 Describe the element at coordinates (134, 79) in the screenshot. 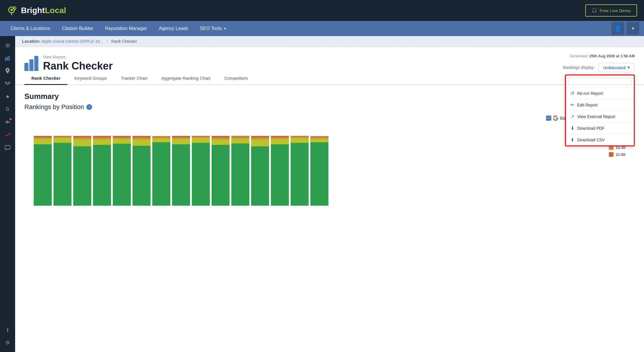

I see `tab-tracker-chart: Tracker Chart` at that location.